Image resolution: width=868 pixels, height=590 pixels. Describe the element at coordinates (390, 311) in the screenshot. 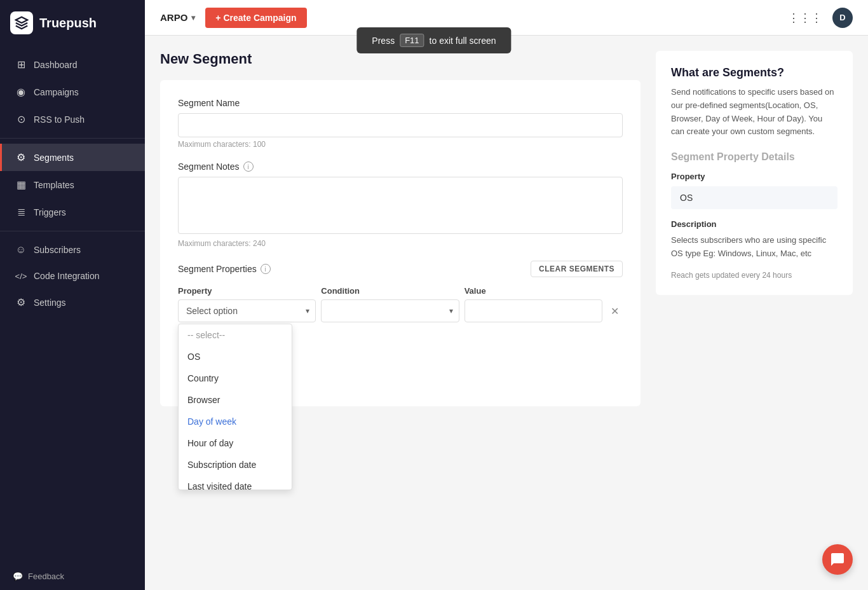

I see `condition-select` at that location.